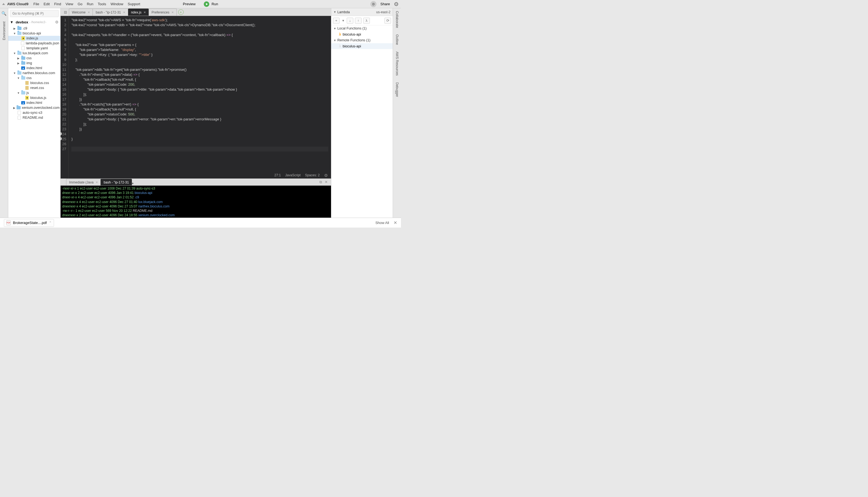  What do you see at coordinates (301, 175) in the screenshot?
I see `editor-statusbar: 27:1 JavaScript Spaces: 2 ⚙` at bounding box center [301, 175].